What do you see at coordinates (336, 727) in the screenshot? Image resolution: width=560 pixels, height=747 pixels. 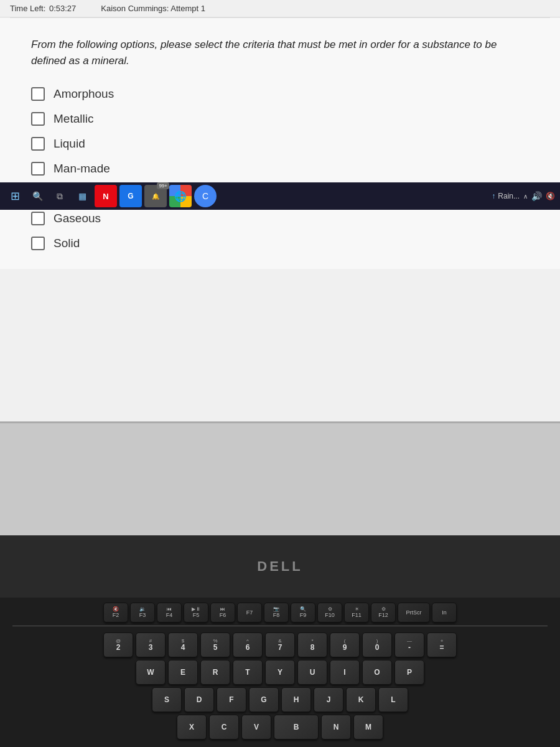 I see `key-n: N` at bounding box center [336, 727].